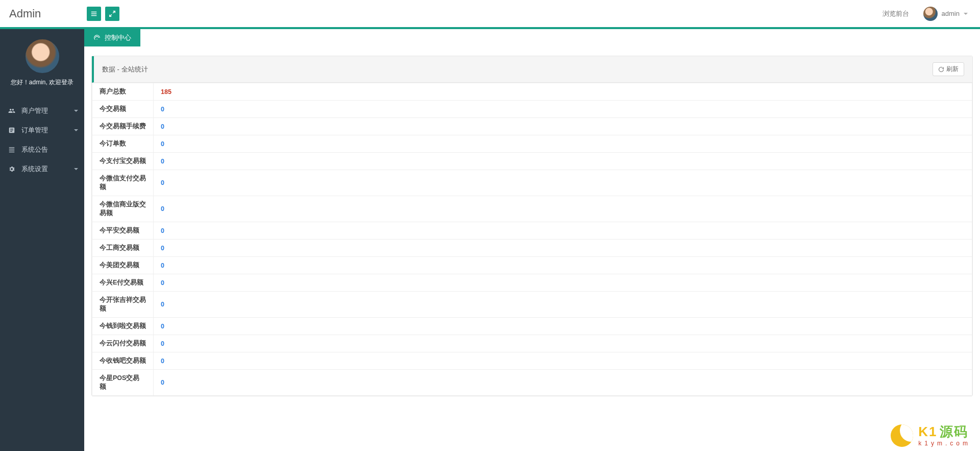 This screenshot has height=451, width=980. I want to click on settings-icon, so click(12, 169).